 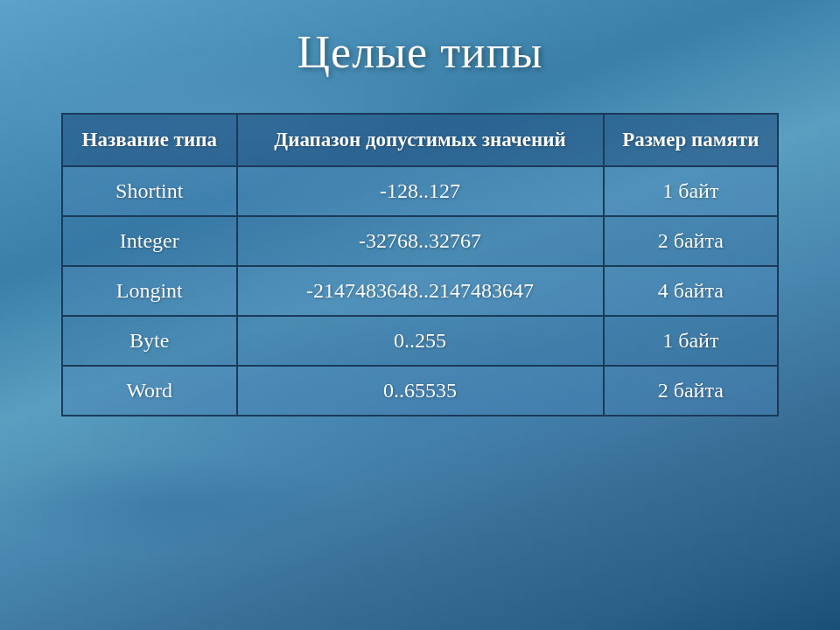 What do you see at coordinates (150, 242) in the screenshot?
I see `cell-type-name: Integer` at bounding box center [150, 242].